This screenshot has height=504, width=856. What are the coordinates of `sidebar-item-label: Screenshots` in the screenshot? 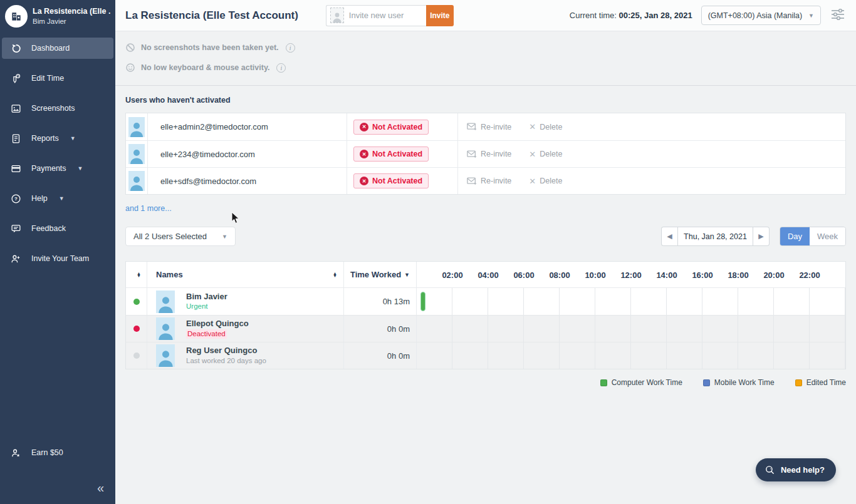 It's located at (53, 108).